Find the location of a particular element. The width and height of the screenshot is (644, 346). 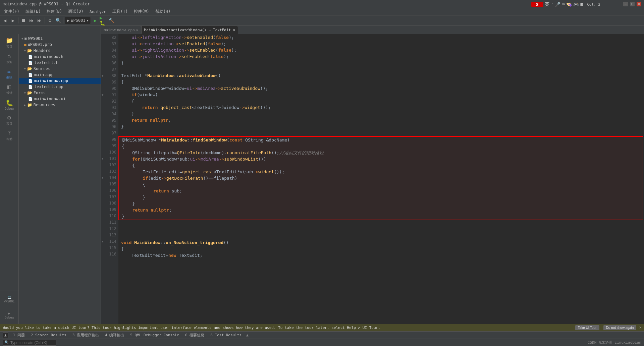

tree-folder-sources: ▼ 📂 Sources is located at coordinates (60, 69).